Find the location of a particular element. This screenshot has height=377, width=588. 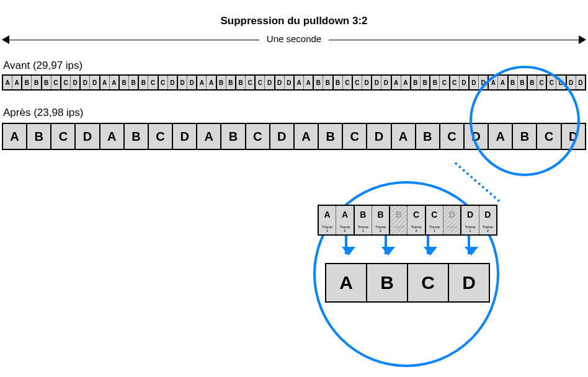

span-arrow-right is located at coordinates (457, 40).